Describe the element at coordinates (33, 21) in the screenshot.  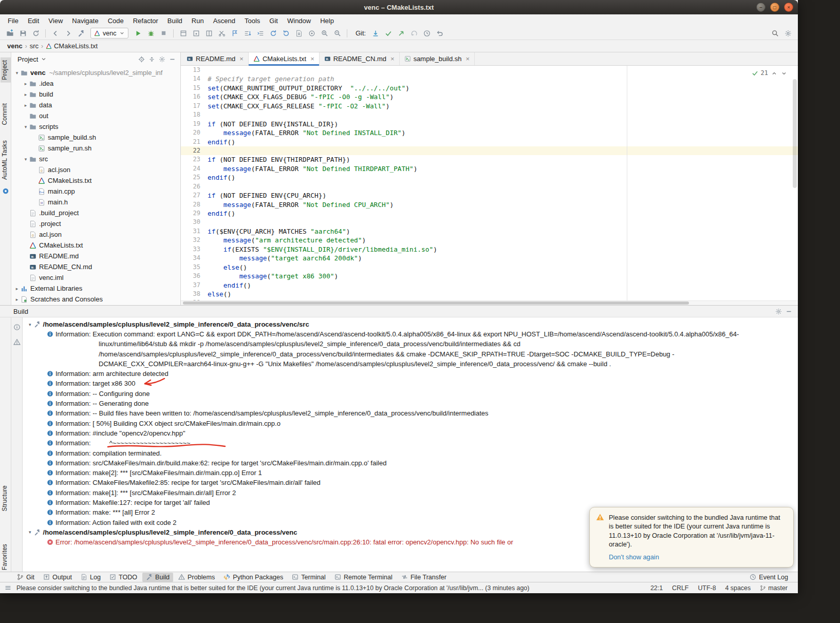
I see `menu-edit: Edit` at that location.